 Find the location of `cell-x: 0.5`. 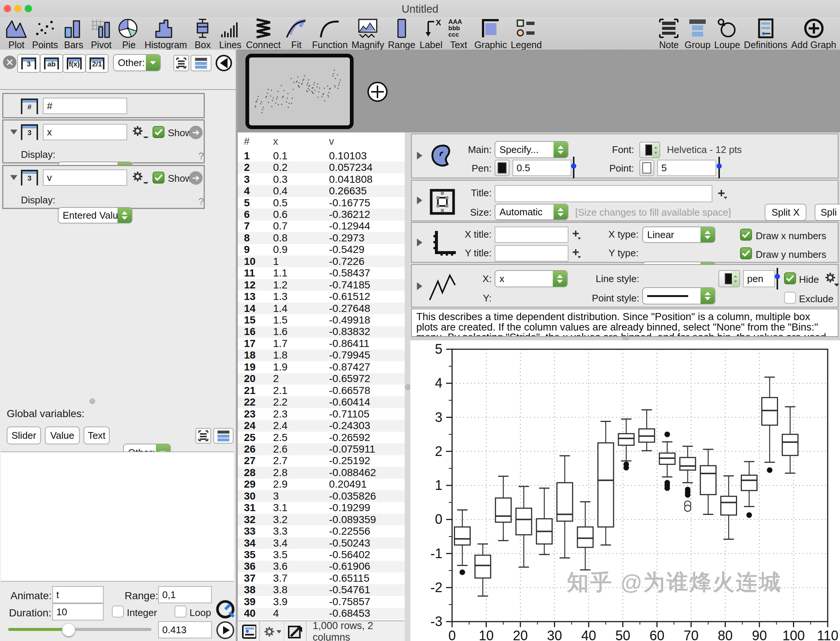

cell-x: 0.5 is located at coordinates (280, 203).